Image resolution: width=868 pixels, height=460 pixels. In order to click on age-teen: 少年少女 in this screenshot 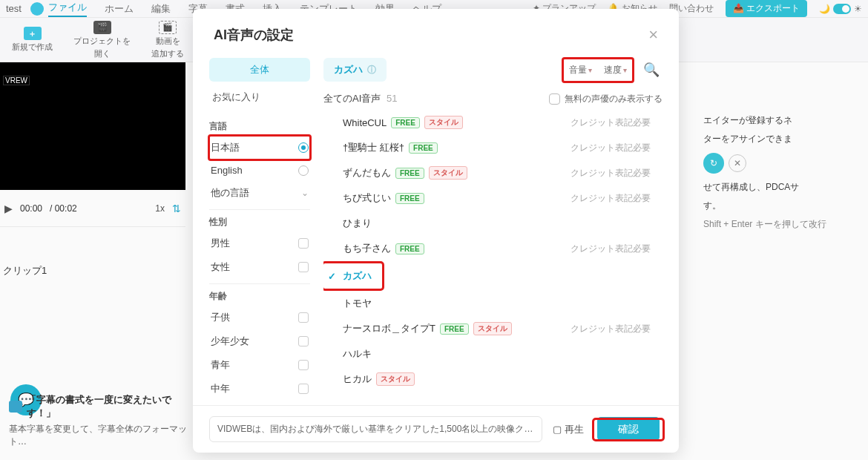, I will do `click(260, 341)`.